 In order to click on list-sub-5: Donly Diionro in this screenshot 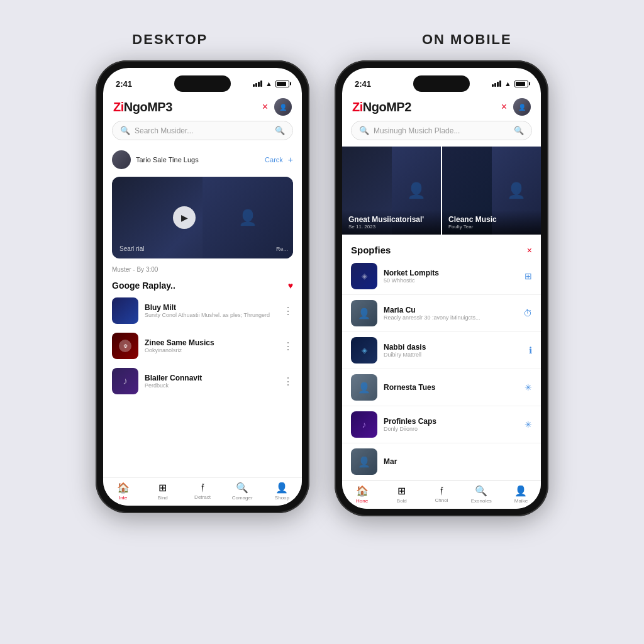, I will do `click(451, 429)`.